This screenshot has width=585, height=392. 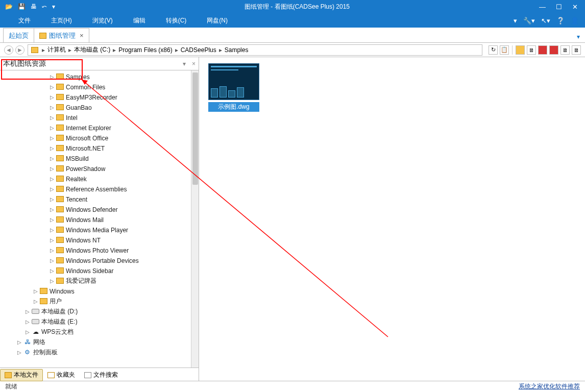 What do you see at coordinates (20, 50) in the screenshot?
I see `nav-forward-button: ►` at bounding box center [20, 50].